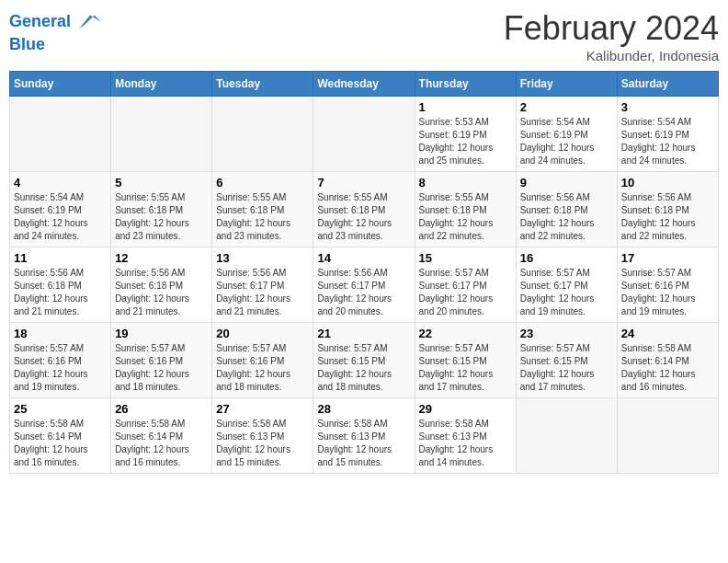 The width and height of the screenshot is (728, 563). What do you see at coordinates (667, 361) in the screenshot?
I see `calendar-cell: 24Sunrise: 5:58 AM Sunset: 6:14 PM Dayli…` at bounding box center [667, 361].